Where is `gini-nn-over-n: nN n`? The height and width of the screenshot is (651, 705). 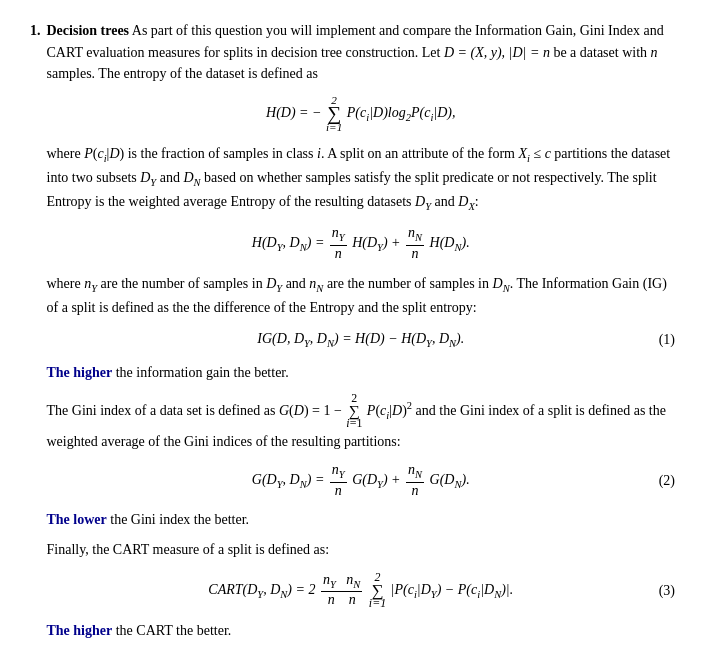
gini-nn-over-n: nN n is located at coordinates (415, 480).